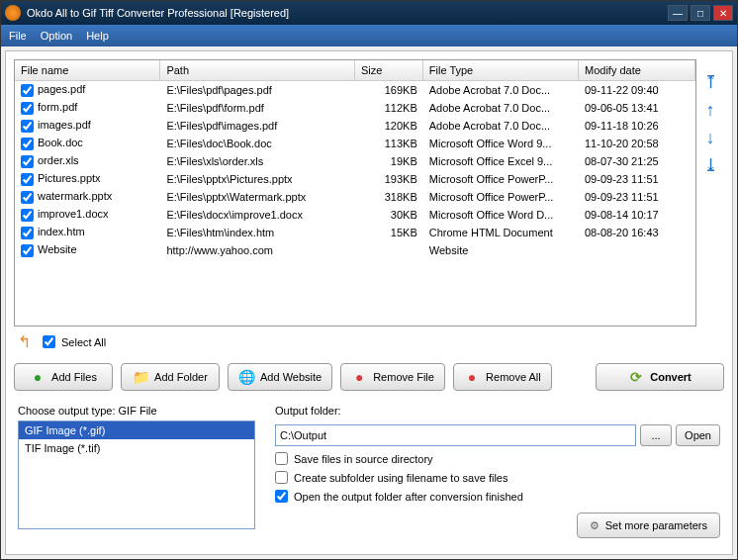 This screenshot has height=560, width=738. What do you see at coordinates (13, 13) in the screenshot?
I see `app-icon` at bounding box center [13, 13].